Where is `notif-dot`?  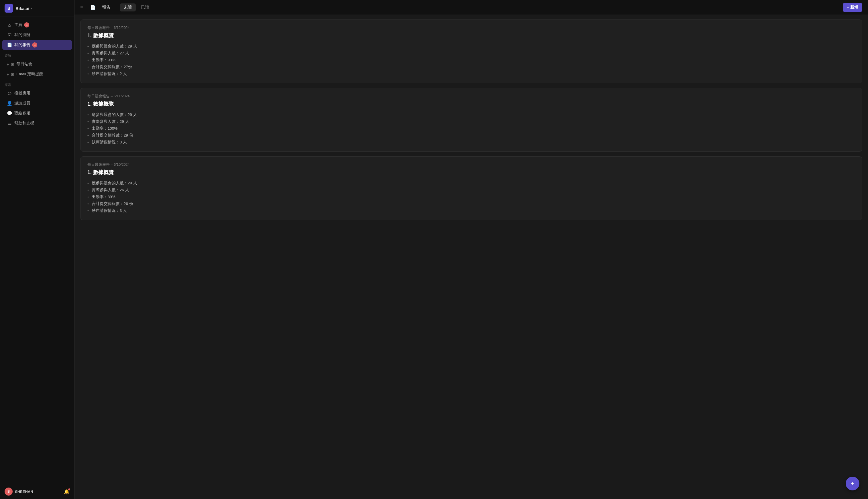
notif-dot is located at coordinates (69, 489).